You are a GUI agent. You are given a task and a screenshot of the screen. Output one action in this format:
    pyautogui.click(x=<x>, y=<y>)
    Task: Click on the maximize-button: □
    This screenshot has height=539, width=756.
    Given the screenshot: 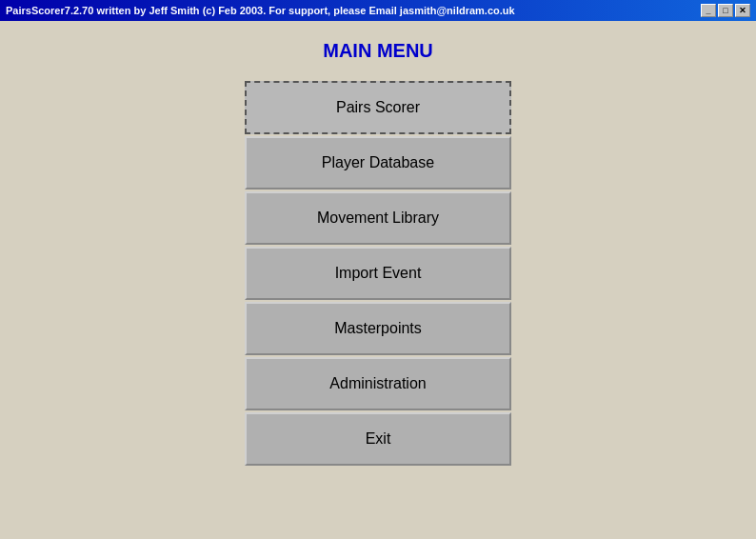 What is the action you would take?
    pyautogui.click(x=726, y=10)
    